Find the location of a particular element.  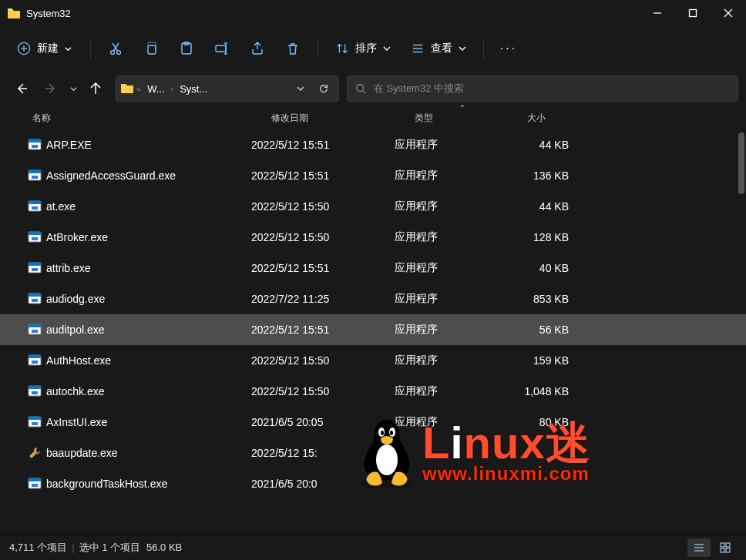

file-name: AtBroker.exe is located at coordinates (77, 237).